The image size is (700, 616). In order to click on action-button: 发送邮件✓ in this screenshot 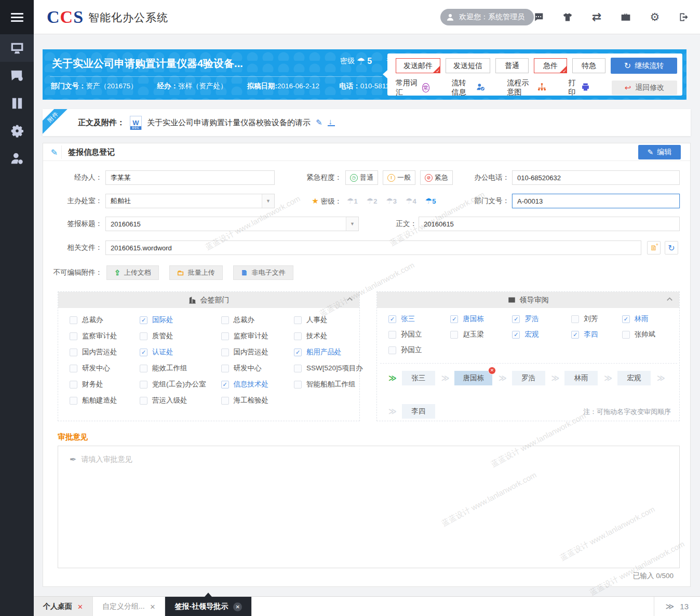, I will do `click(418, 65)`.